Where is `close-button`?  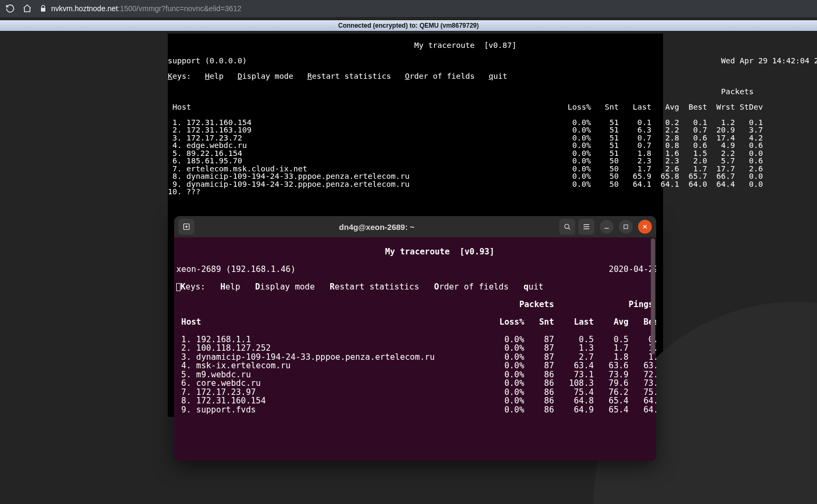 close-button is located at coordinates (645, 227).